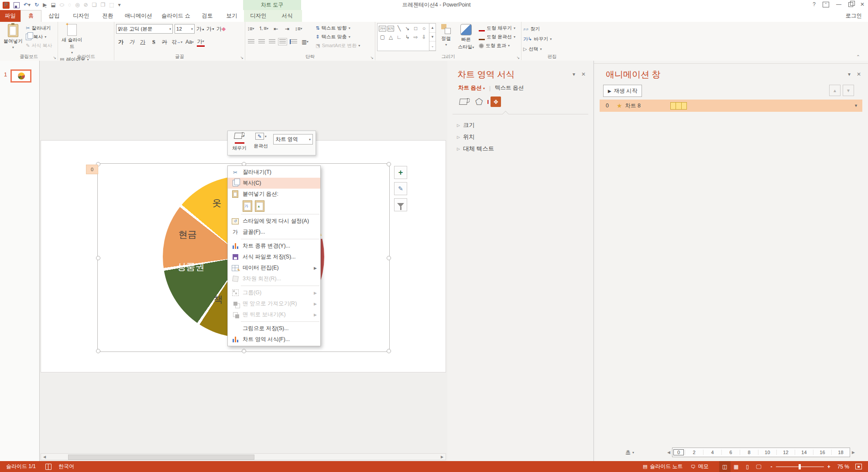 The width and height of the screenshot is (868, 472). What do you see at coordinates (86, 5) in the screenshot?
I see `oval-ghost-icon: ⊘` at bounding box center [86, 5].